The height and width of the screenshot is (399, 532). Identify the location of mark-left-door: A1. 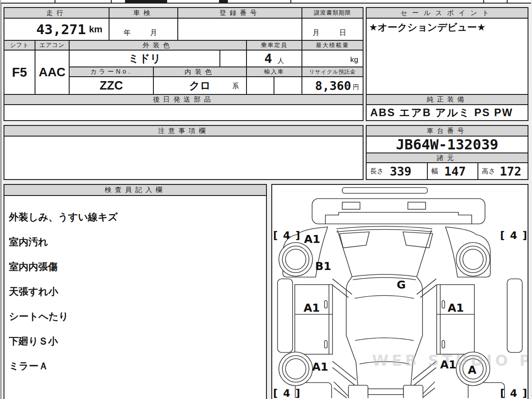
(312, 308).